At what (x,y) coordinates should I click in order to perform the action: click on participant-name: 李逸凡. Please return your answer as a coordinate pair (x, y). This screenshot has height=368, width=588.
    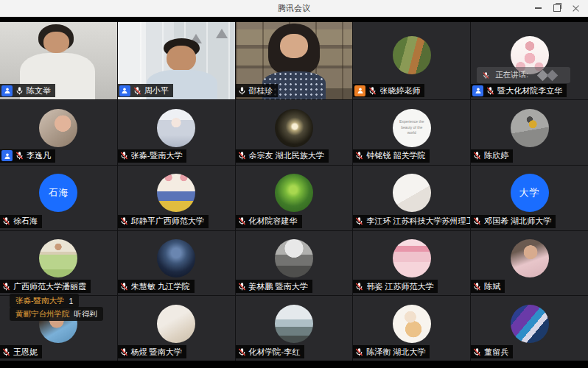
    Looking at the image, I should click on (38, 156).